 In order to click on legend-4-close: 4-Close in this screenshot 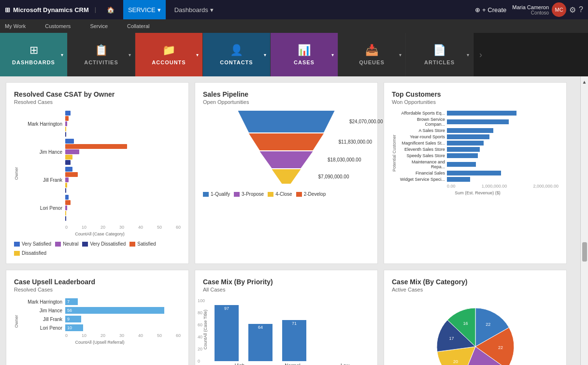, I will do `click(280, 194)`.